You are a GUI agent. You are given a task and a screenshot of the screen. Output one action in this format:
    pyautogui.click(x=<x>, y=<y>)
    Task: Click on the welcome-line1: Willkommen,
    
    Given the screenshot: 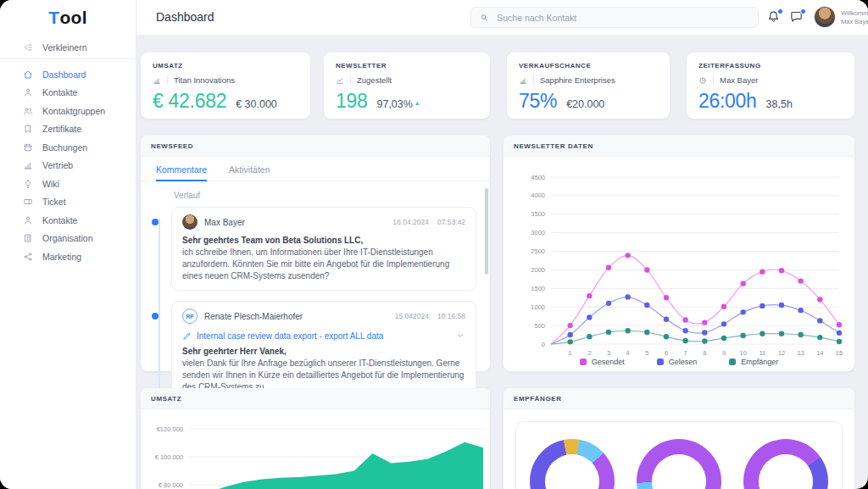 What is the action you would take?
    pyautogui.click(x=854, y=14)
    